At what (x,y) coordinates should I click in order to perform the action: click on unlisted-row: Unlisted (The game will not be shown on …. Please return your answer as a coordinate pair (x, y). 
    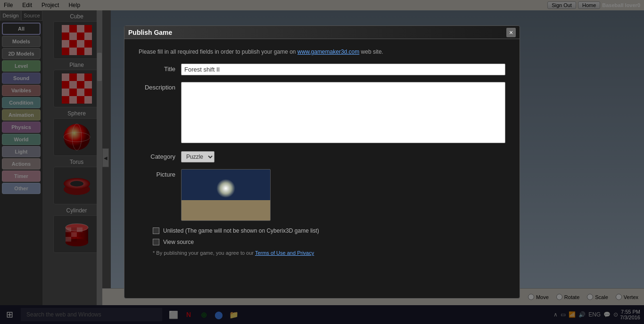
    Looking at the image, I should click on (322, 231).